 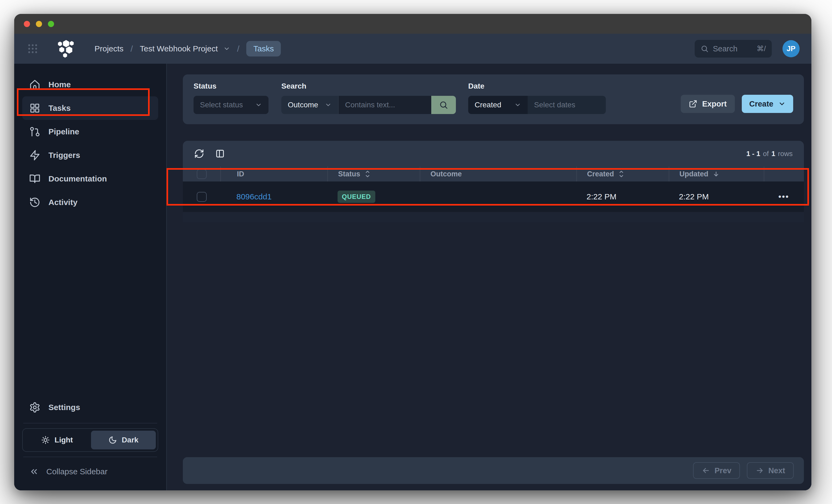 I want to click on sort-desc-arrow-icon, so click(x=716, y=174).